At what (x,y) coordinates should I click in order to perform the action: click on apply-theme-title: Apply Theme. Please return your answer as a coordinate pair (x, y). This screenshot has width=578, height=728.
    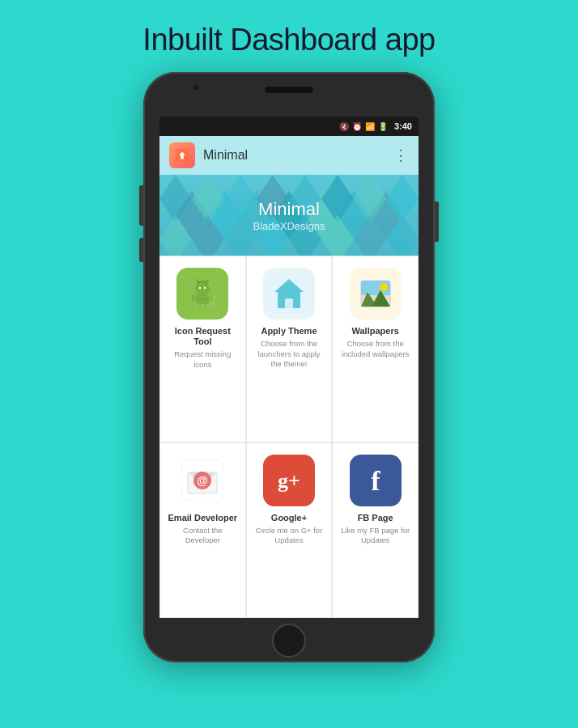
    Looking at the image, I should click on (288, 332).